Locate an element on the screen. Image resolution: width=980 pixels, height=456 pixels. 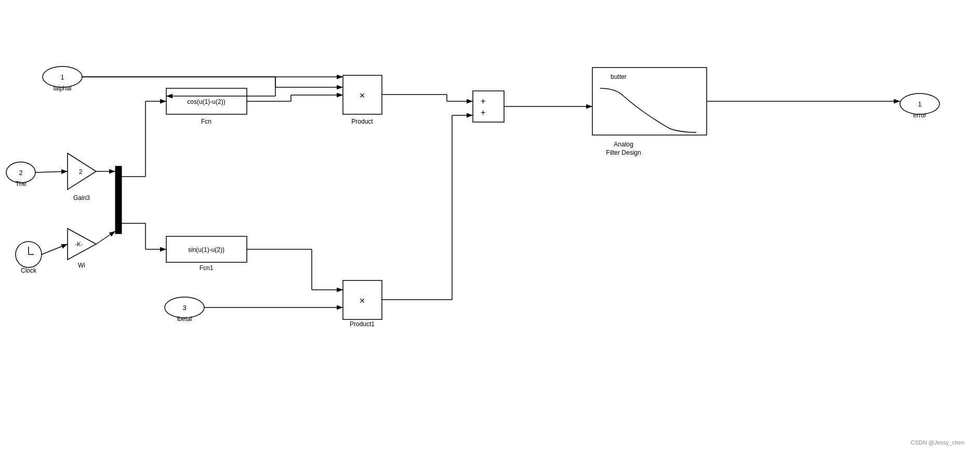
svg-text: Product is located at coordinates (362, 122).